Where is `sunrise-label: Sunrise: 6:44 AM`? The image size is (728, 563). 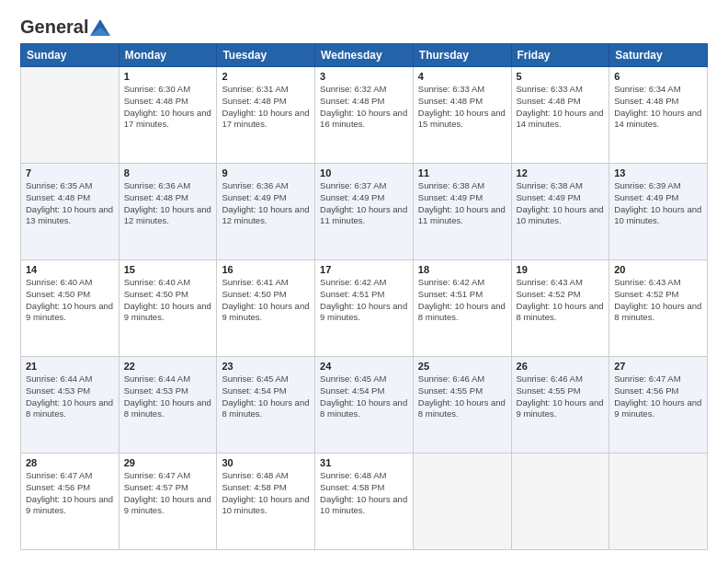
sunrise-label: Sunrise: 6:44 AM is located at coordinates (157, 379).